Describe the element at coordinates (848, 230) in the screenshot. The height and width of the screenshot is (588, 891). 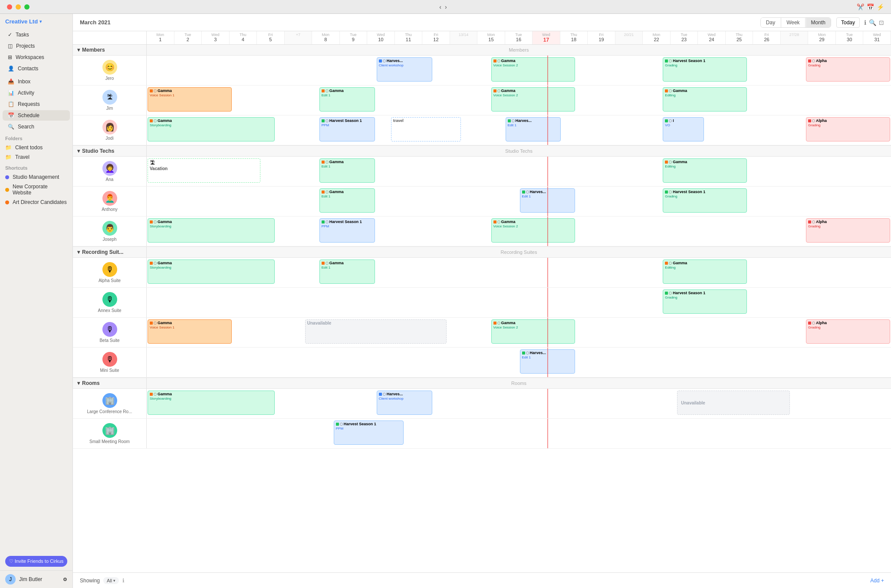
I see `event-joseph-alpha-grading: Alpha Grading` at that location.